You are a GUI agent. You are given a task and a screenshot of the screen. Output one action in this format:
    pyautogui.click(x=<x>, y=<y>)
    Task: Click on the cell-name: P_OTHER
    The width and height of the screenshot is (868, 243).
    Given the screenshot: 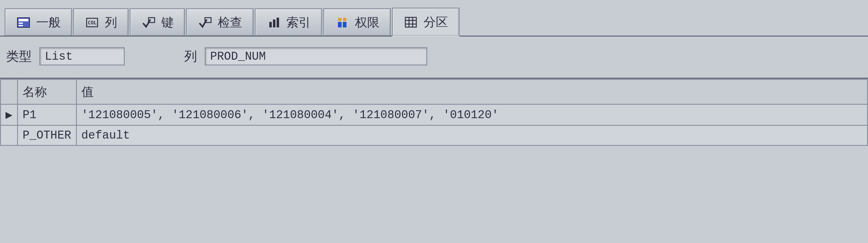 What is the action you would take?
    pyautogui.click(x=47, y=135)
    